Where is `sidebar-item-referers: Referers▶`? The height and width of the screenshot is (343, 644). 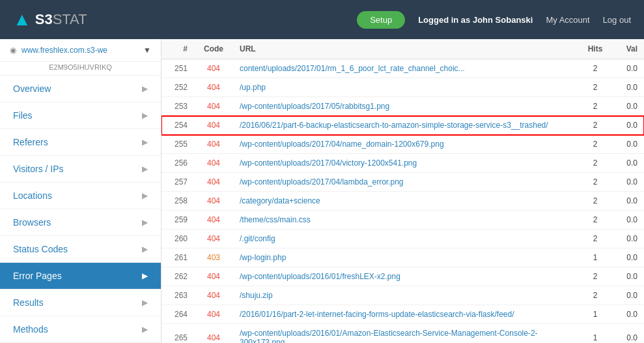
sidebar-item-referers: Referers▶ is located at coordinates (81, 142).